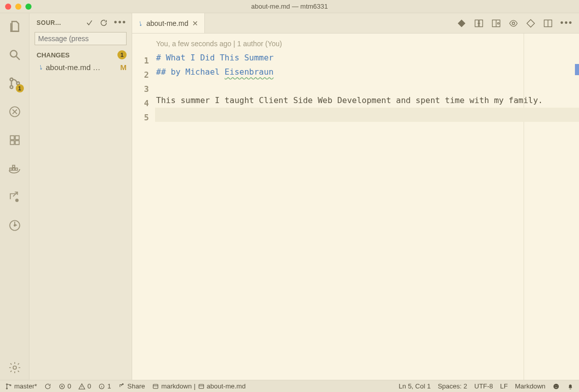 Image resolution: width=579 pixels, height=392 pixels. What do you see at coordinates (484, 386) in the screenshot?
I see `encoding: UTF-8` at bounding box center [484, 386].